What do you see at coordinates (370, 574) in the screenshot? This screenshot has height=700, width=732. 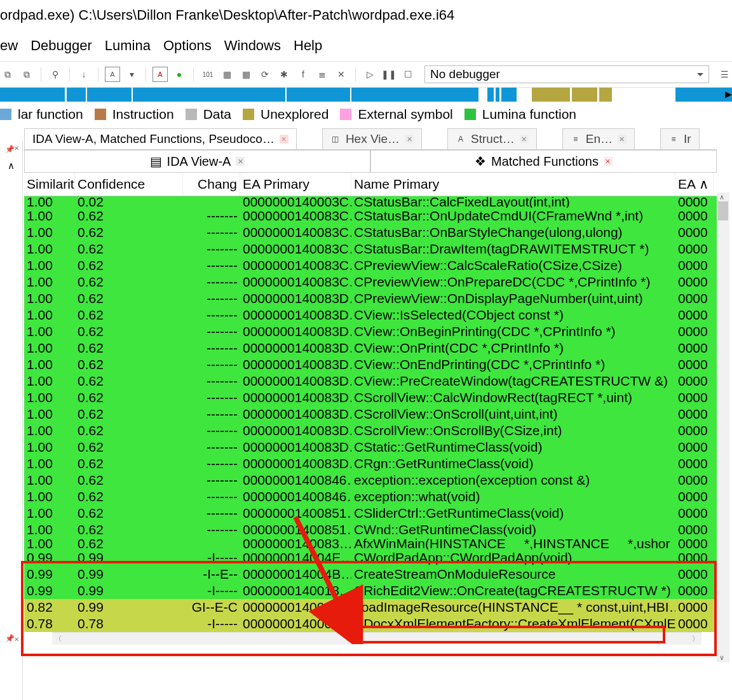 I see `table-row: 0.990.99-I--E--000000014004B…CreateStrea…` at bounding box center [370, 574].